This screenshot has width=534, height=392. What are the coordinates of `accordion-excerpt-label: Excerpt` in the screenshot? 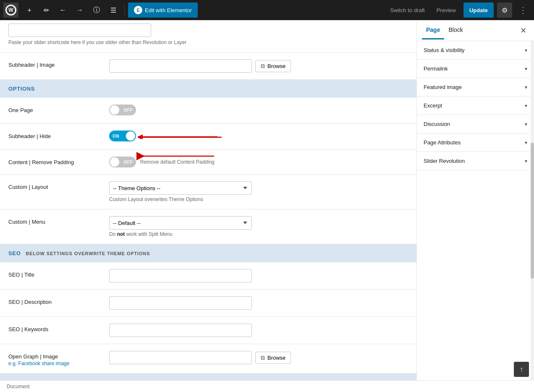 It's located at (433, 106).